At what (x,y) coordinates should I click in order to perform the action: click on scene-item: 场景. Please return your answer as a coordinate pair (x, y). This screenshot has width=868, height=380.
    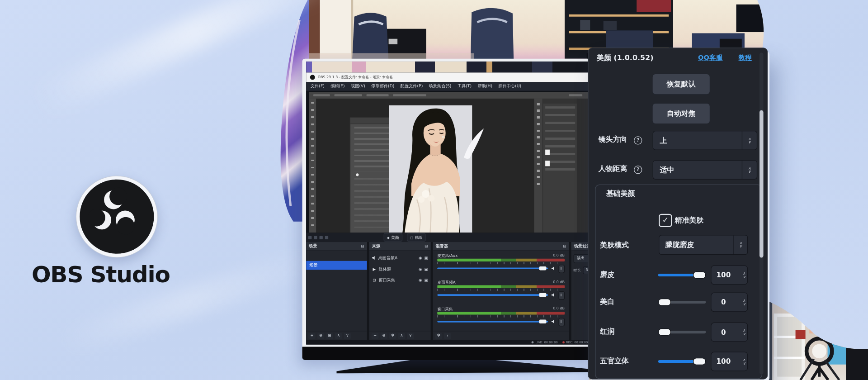
    Looking at the image, I should click on (336, 266).